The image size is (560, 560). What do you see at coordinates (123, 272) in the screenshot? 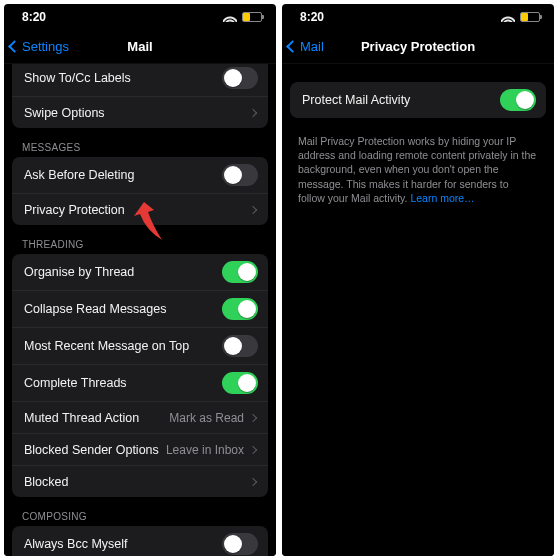
I see `row-label: Organise by Thread` at bounding box center [123, 272].